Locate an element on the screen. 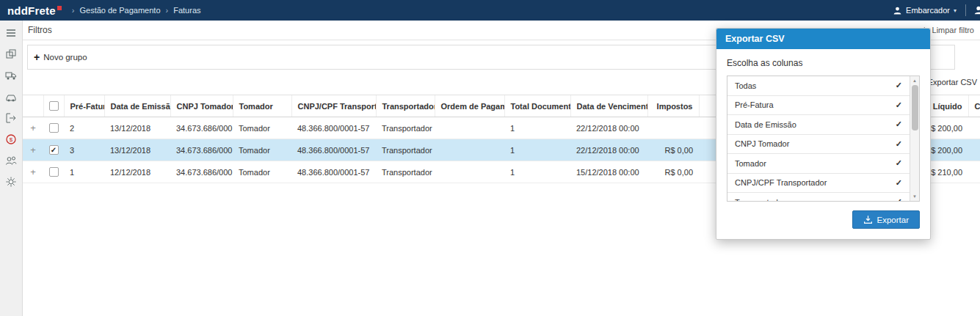  vehicle-icon is located at coordinates (11, 97).